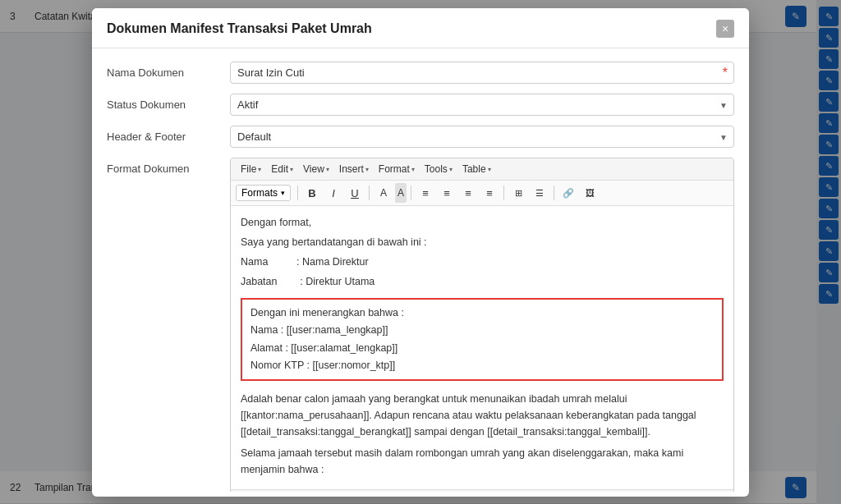  Describe the element at coordinates (263, 193) in the screenshot. I see `formats-dropdown: Formats ▾` at that location.